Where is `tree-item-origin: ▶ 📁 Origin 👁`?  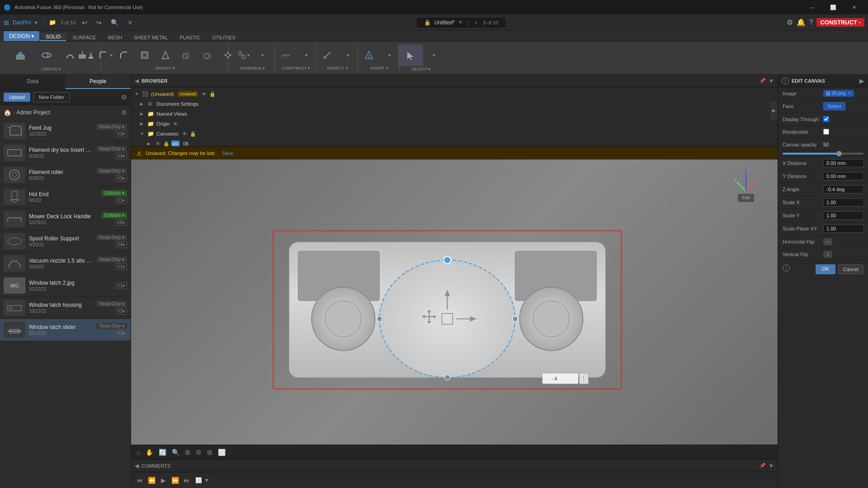
tree-item-origin: ▶ 📁 Origin 👁 is located at coordinates (454, 124).